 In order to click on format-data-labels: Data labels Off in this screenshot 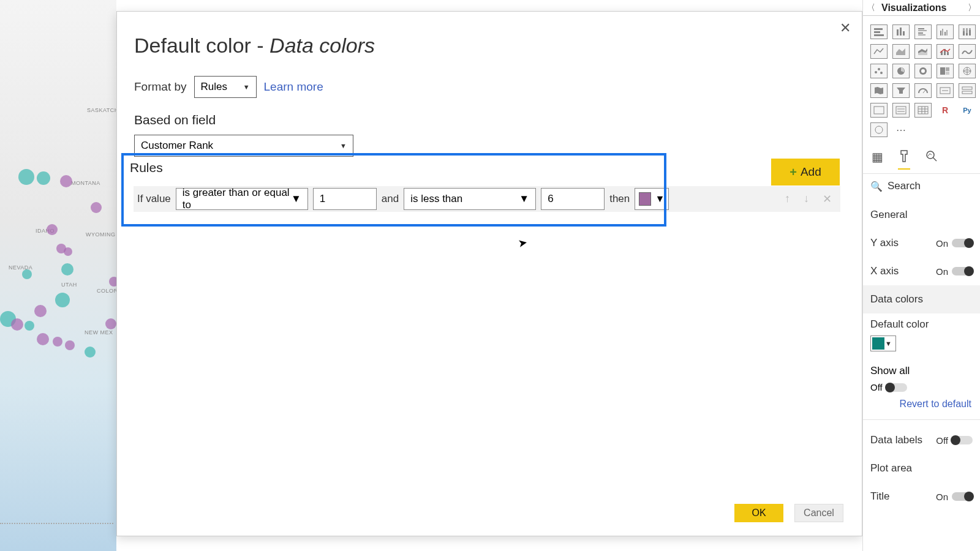, I will do `click(921, 440)`.